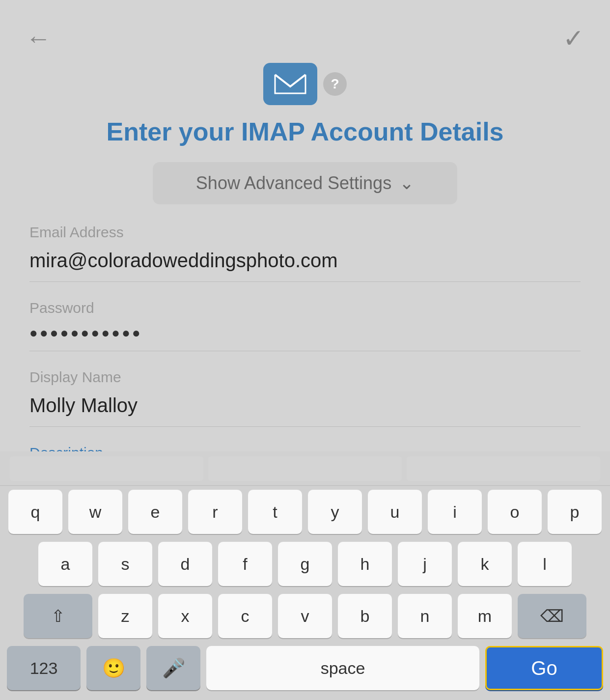 The width and height of the screenshot is (610, 700). I want to click on back-button: ←, so click(38, 38).